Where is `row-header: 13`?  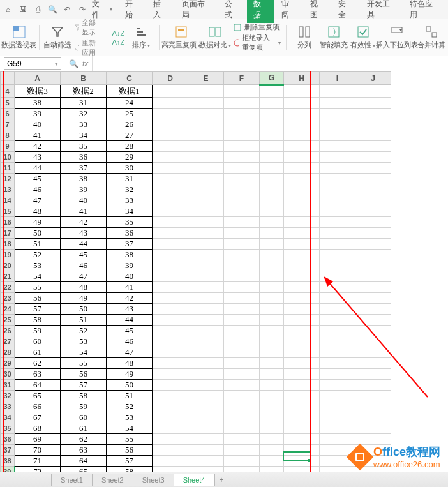
row-header: 13 is located at coordinates (8, 190).